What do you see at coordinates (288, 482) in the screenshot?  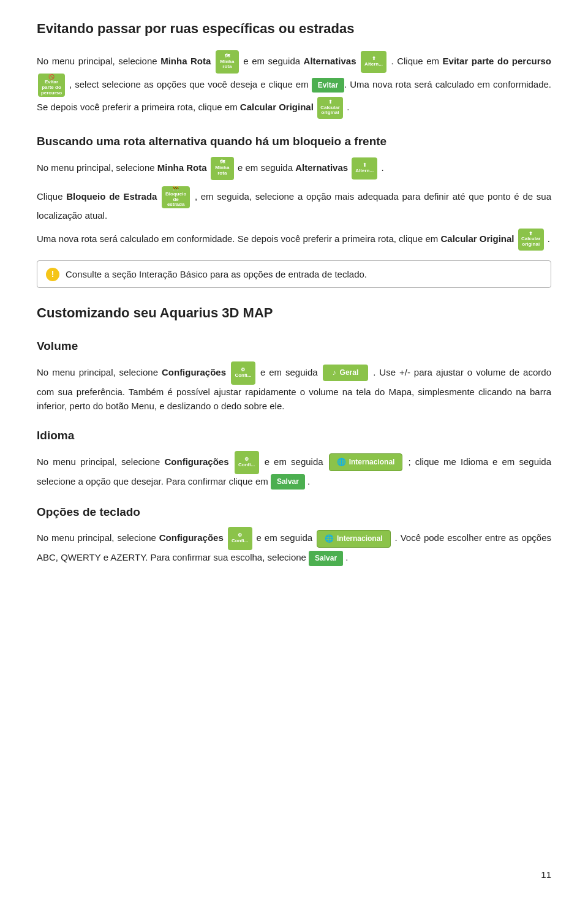 I see `salvar-button-1: Salvar` at bounding box center [288, 482].